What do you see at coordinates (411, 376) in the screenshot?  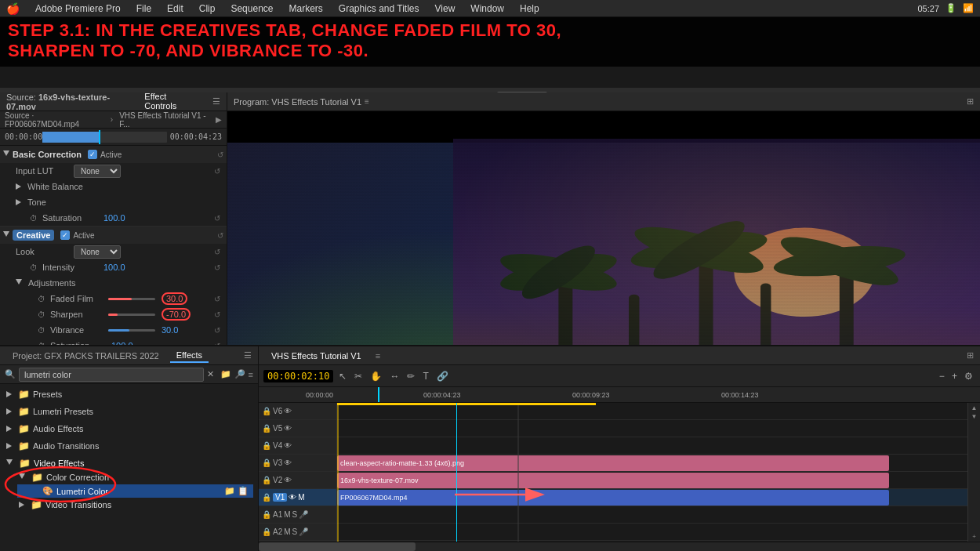 I see `tl-pen-tool: ✏` at bounding box center [411, 376].